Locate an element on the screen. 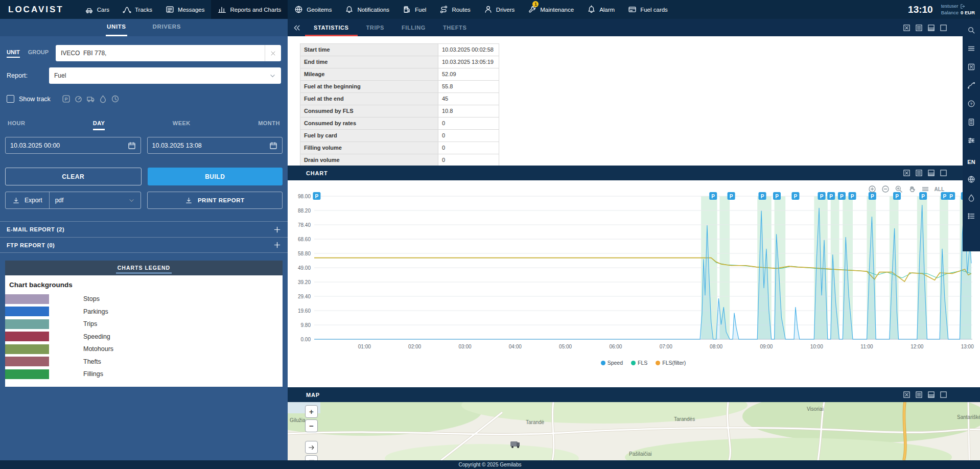 The height and width of the screenshot is (469, 980). curve-icon is located at coordinates (971, 85).